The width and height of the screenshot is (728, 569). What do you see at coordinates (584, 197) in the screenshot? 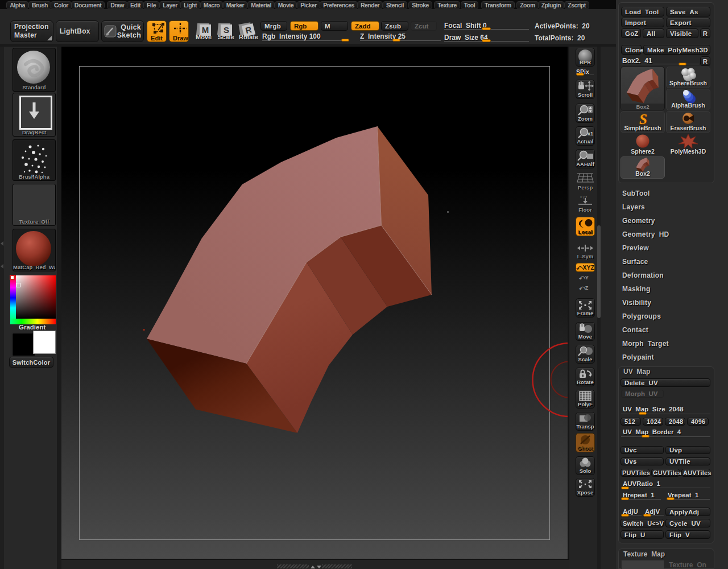
I see `svg-text: x y z` at bounding box center [584, 197].